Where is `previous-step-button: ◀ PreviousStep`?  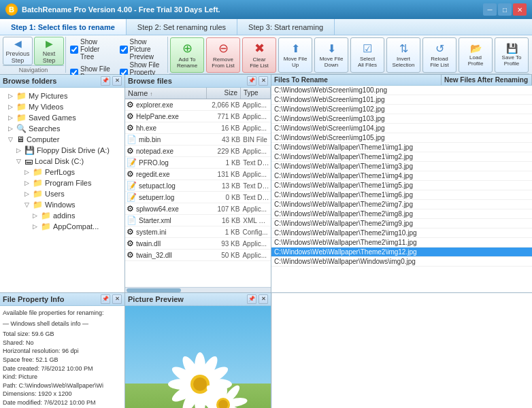 previous-step-button: ◀ PreviousStep is located at coordinates (18, 51).